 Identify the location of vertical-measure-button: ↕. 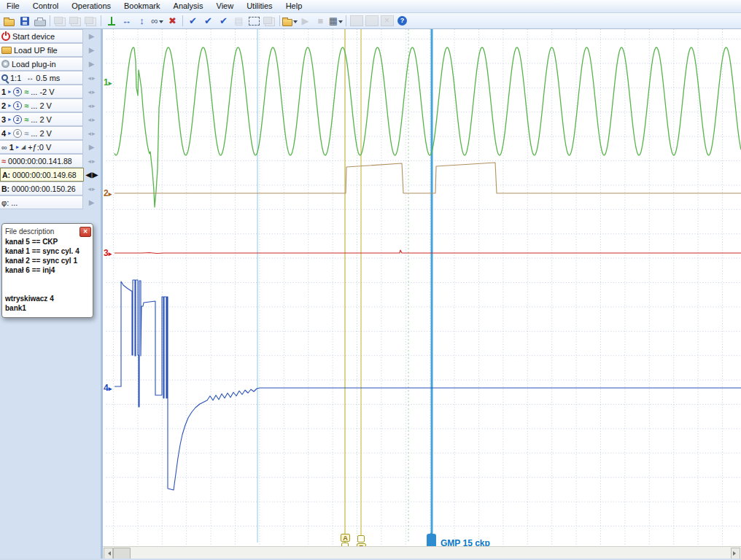
(141, 20).